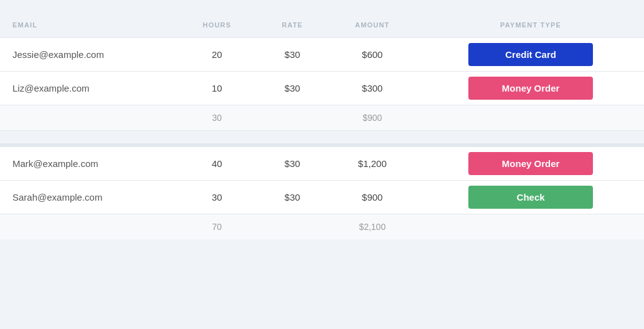  What do you see at coordinates (322, 118) in the screenshot?
I see `subtotal-row: 30$900` at bounding box center [322, 118].